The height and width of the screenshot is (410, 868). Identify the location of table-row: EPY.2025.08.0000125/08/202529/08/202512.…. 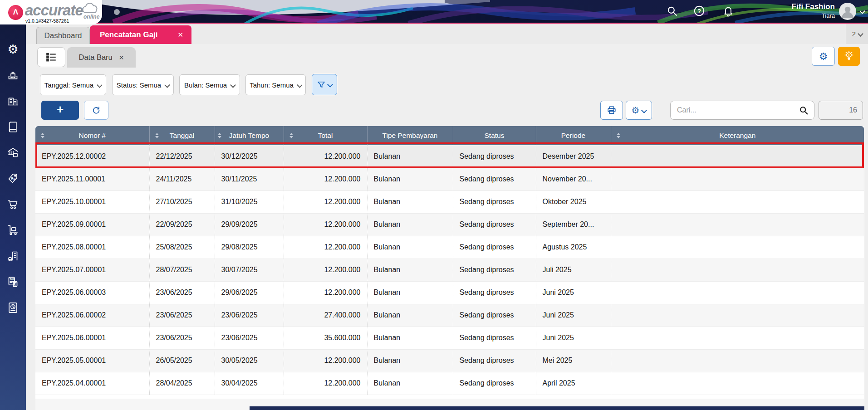
(450, 247).